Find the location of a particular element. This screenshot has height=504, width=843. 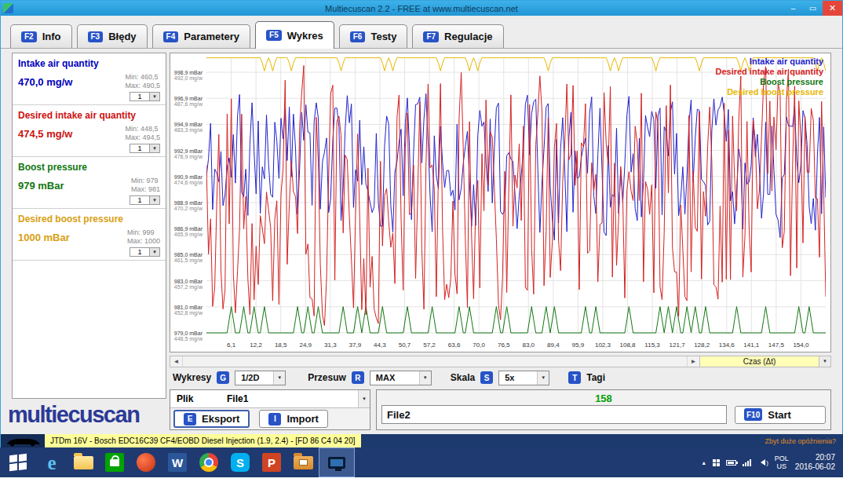

tab-label: Info is located at coordinates (52, 36).